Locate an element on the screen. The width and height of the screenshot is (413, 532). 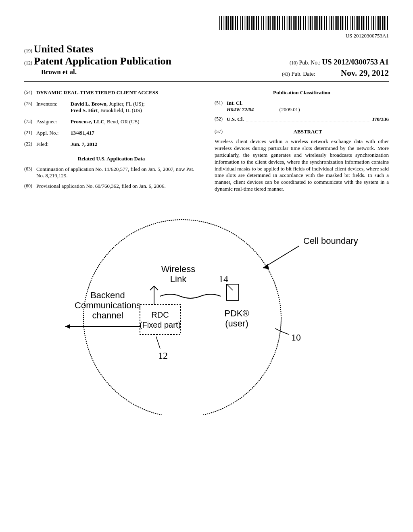
assignee-num: (73) is located at coordinates (30, 122).